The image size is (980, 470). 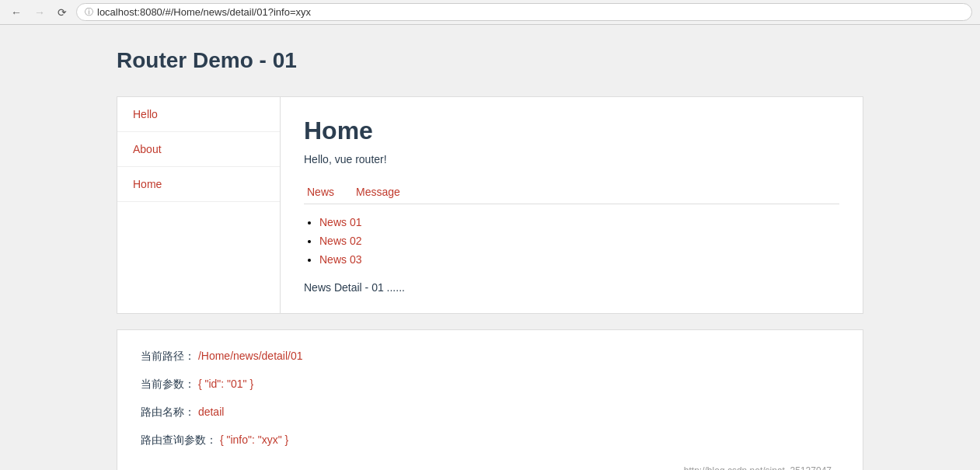 What do you see at coordinates (199, 185) in the screenshot?
I see `sidebar-item-home: Home` at bounding box center [199, 185].